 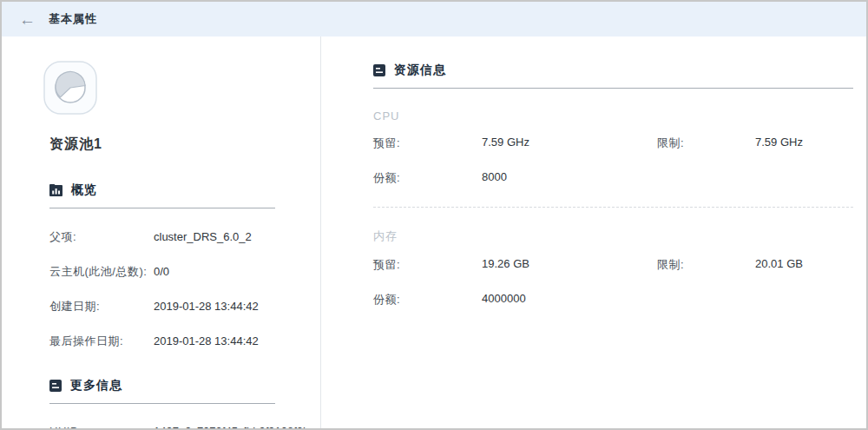 What do you see at coordinates (569, 178) in the screenshot?
I see `resource-value: 8000` at bounding box center [569, 178].